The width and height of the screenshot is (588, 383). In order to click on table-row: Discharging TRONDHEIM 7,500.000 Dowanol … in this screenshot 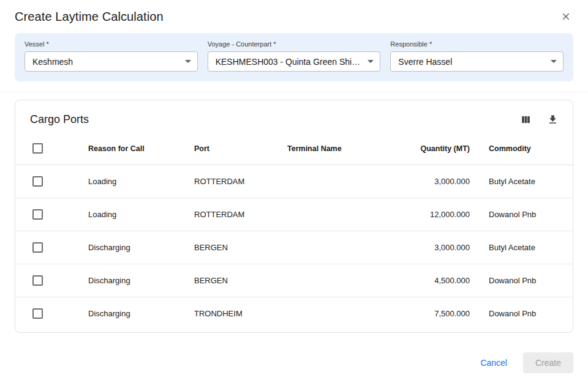, I will do `click(294, 315)`.